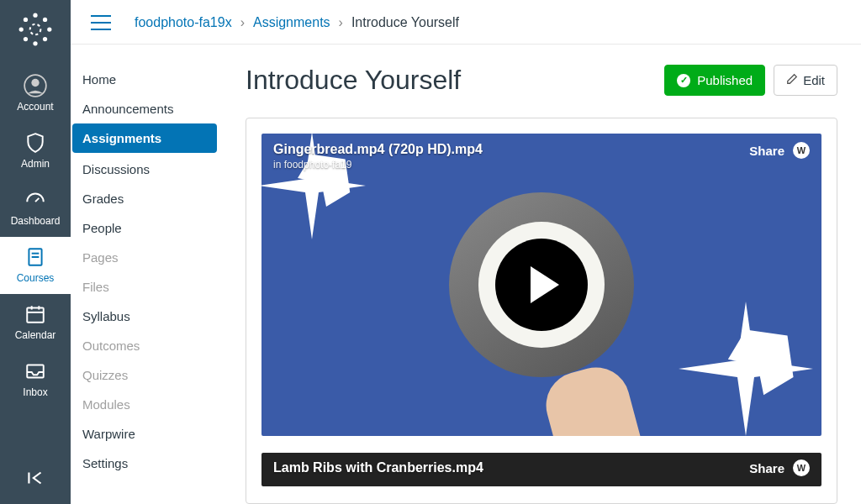  I want to click on nav-collapse-button, so click(35, 480).